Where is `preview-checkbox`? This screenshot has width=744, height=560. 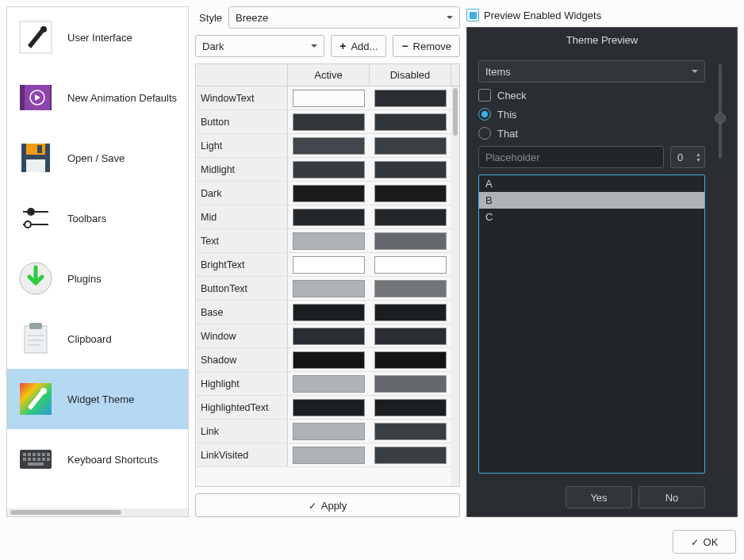 preview-checkbox is located at coordinates (485, 95).